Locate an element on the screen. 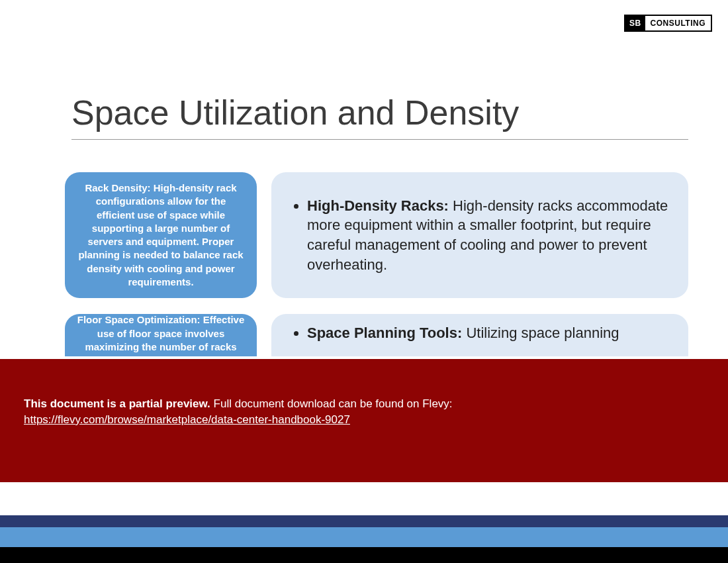 This screenshot has height=563, width=728. row2-list: Space Planning Tools: Utilizing space pl… is located at coordinates (457, 333).